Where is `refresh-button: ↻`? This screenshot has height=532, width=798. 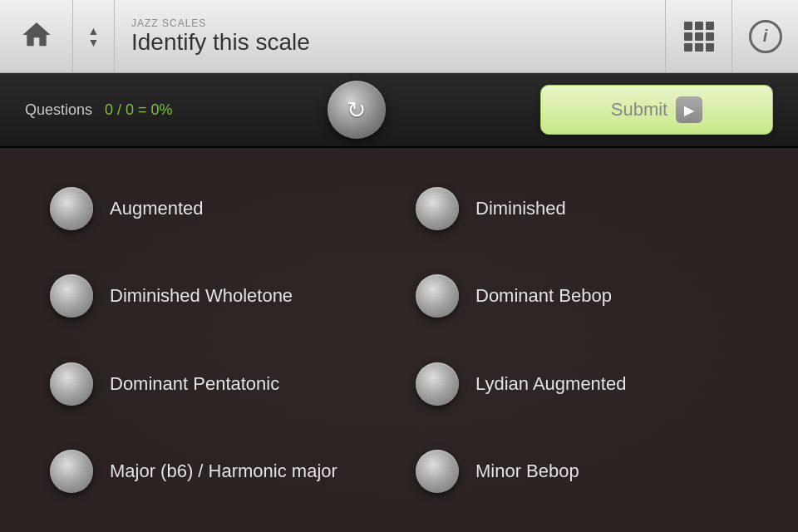 refresh-button: ↻ is located at coordinates (357, 110).